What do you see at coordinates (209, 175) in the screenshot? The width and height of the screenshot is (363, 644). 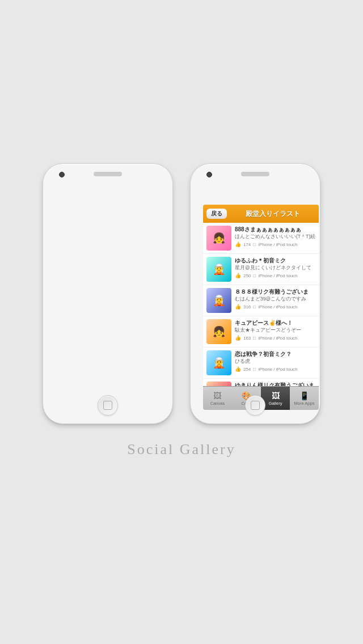 I see `camera-right` at bounding box center [209, 175].